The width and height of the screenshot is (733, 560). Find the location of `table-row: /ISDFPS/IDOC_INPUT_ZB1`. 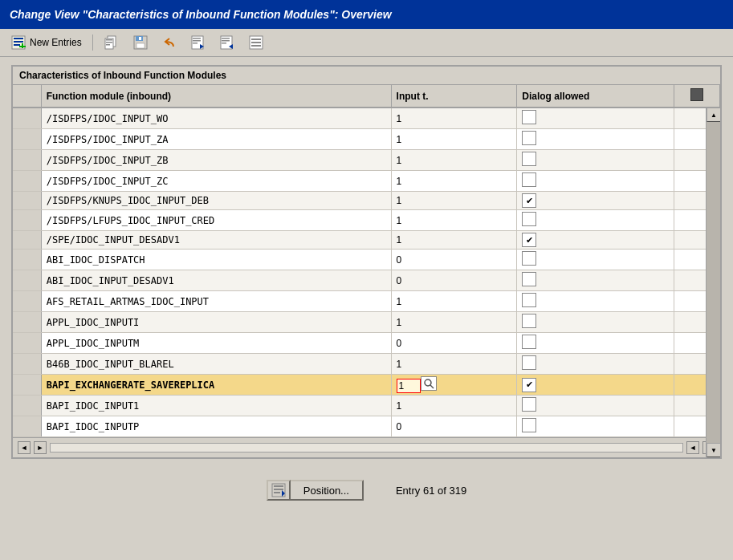

table-row: /ISDFPS/IDOC_INPUT_ZB1 is located at coordinates (366, 160).